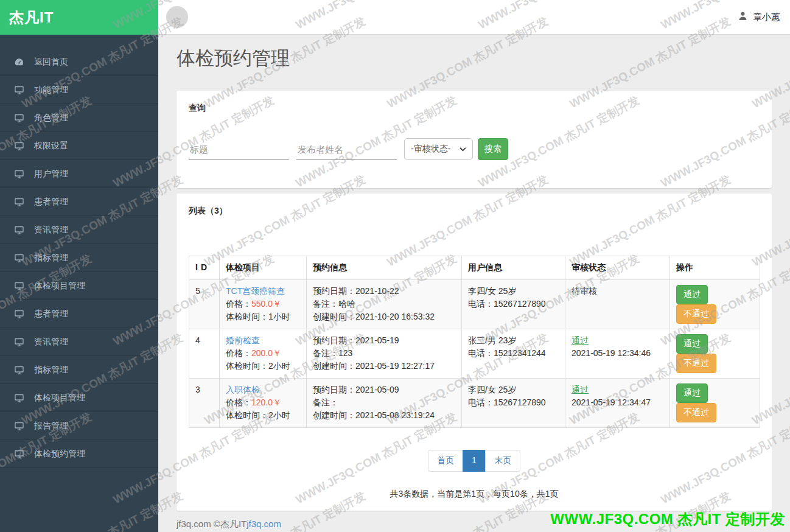 The height and width of the screenshot is (532, 790). I want to click on booking-line: 预约日期：2021-05-19, so click(384, 341).